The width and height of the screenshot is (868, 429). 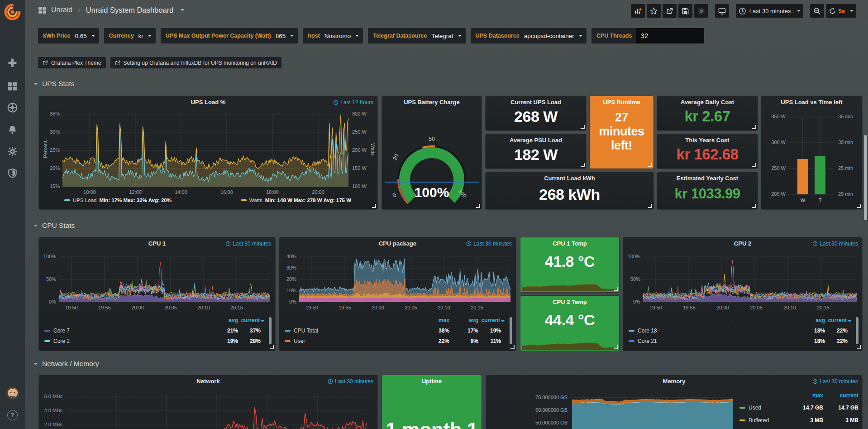 I want to click on legend-stats: Min: 148 W Max: 278 W Avg: 175 W, so click(x=308, y=200).